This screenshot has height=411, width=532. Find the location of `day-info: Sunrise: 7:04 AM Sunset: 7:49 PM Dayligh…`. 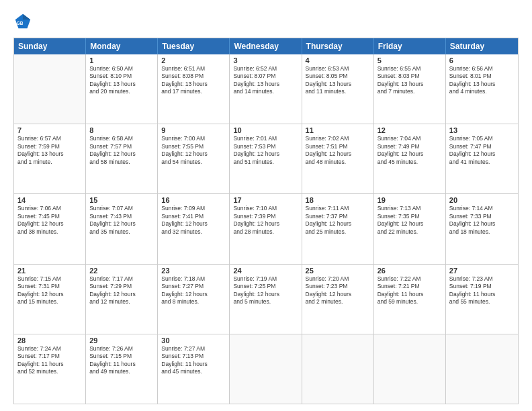

day-info: Sunrise: 7:04 AM Sunset: 7:49 PM Dayligh… is located at coordinates (410, 150).